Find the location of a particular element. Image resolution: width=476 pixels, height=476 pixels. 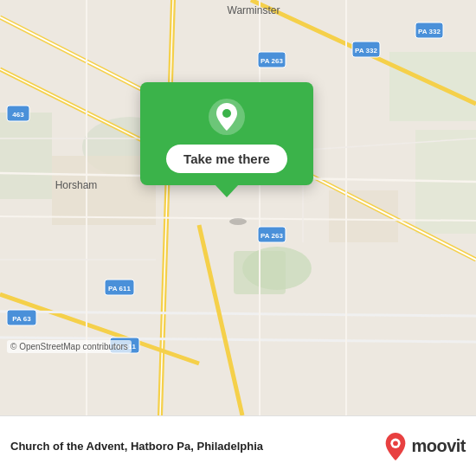

location-pin-icon is located at coordinates (227, 117).